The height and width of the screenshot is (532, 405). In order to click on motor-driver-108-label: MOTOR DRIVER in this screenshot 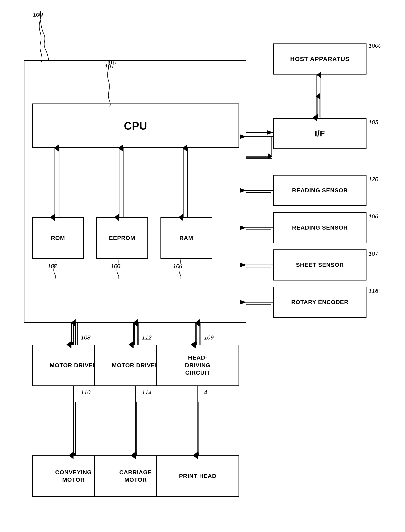, I will do `click(73, 365)`.